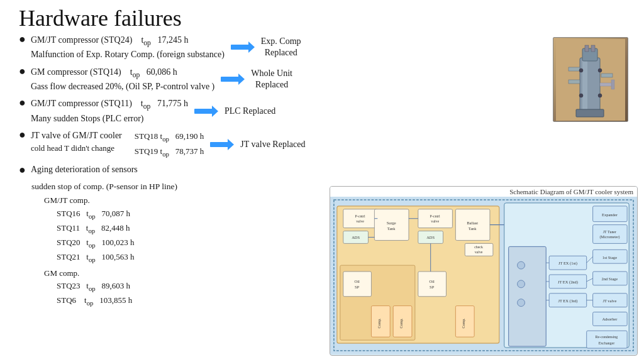 The width and height of the screenshot is (644, 362). What do you see at coordinates (607, 337) in the screenshot?
I see `svg-text: Re-condensing` at bounding box center [607, 337].